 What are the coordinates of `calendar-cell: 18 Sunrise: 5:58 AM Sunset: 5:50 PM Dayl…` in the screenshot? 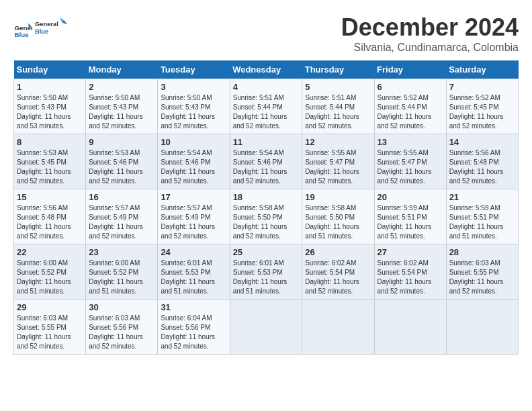 It's located at (266, 217).